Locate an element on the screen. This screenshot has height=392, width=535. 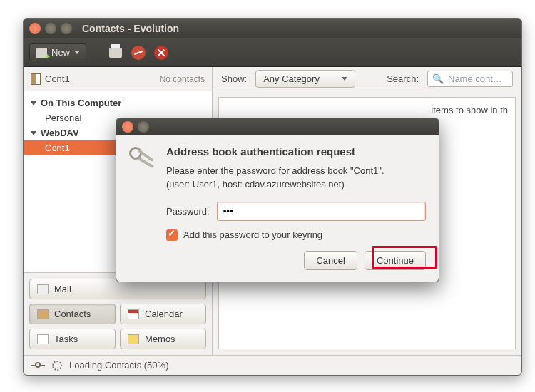
mail-icon is located at coordinates (43, 289).